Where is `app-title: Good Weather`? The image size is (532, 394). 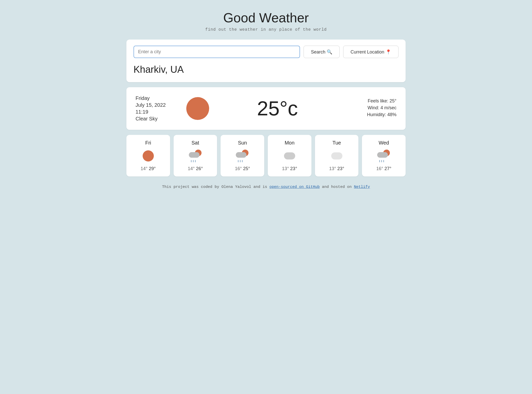 app-title: Good Weather is located at coordinates (266, 18).